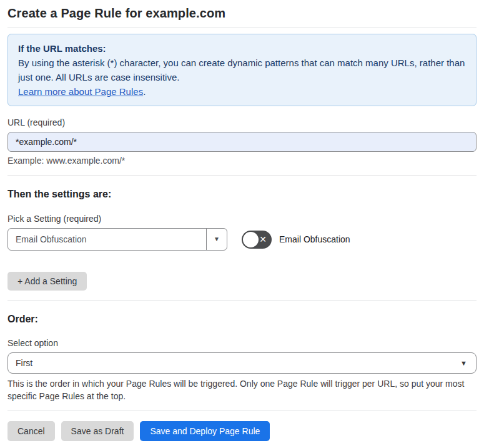 Image resolution: width=484 pixels, height=448 pixels. Describe the element at coordinates (242, 161) in the screenshot. I see `url-example-helper: Example: www.example.com/*` at that location.